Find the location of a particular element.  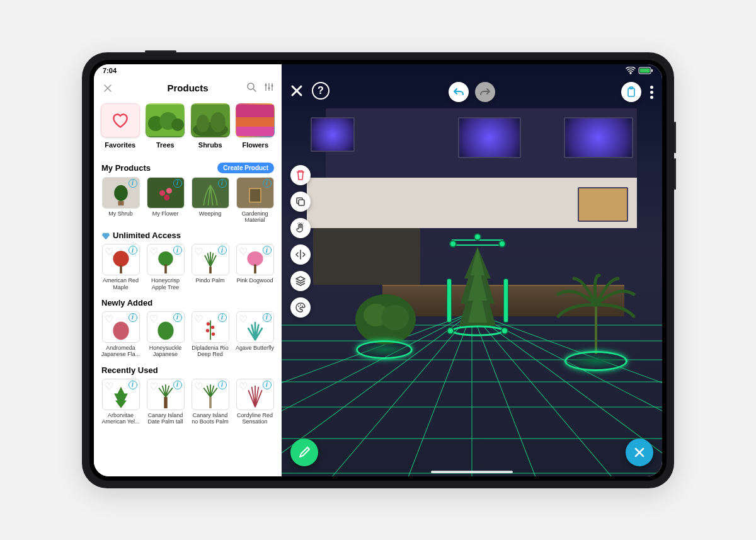

more-menu-button is located at coordinates (651, 92).